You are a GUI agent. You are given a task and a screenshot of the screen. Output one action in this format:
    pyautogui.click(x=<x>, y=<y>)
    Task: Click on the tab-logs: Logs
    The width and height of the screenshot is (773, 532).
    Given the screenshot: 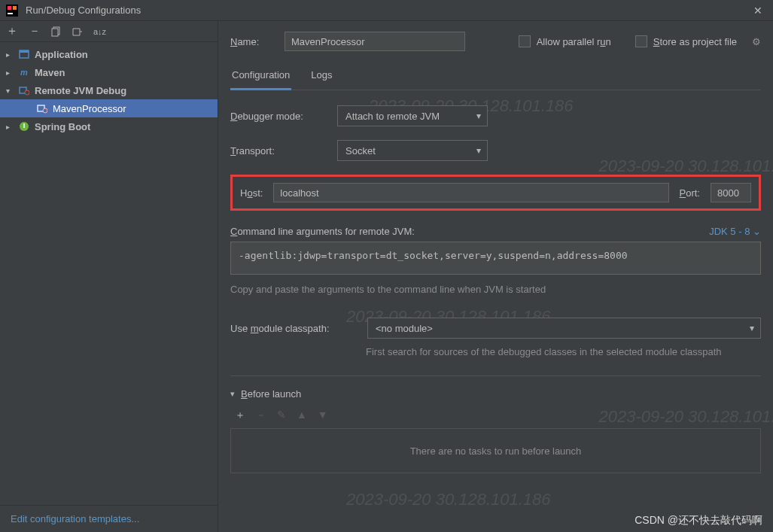 What is the action you would take?
    pyautogui.click(x=321, y=77)
    